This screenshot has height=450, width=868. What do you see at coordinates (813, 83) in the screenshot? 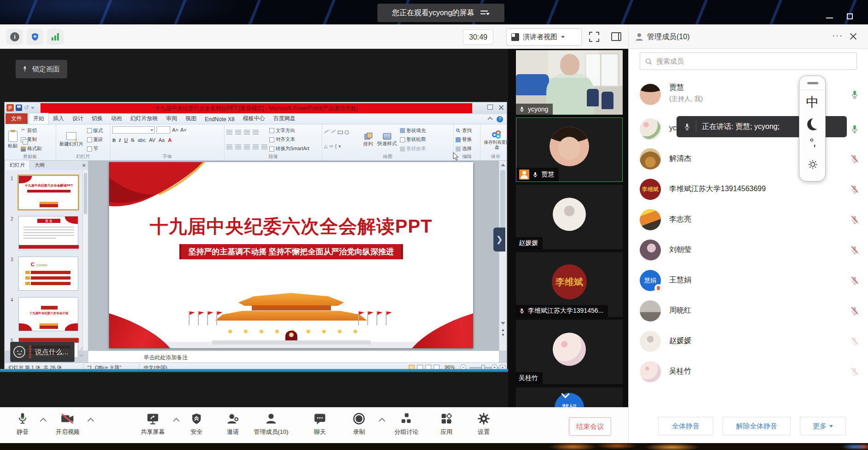
I see `ime-drag-handle` at bounding box center [813, 83].